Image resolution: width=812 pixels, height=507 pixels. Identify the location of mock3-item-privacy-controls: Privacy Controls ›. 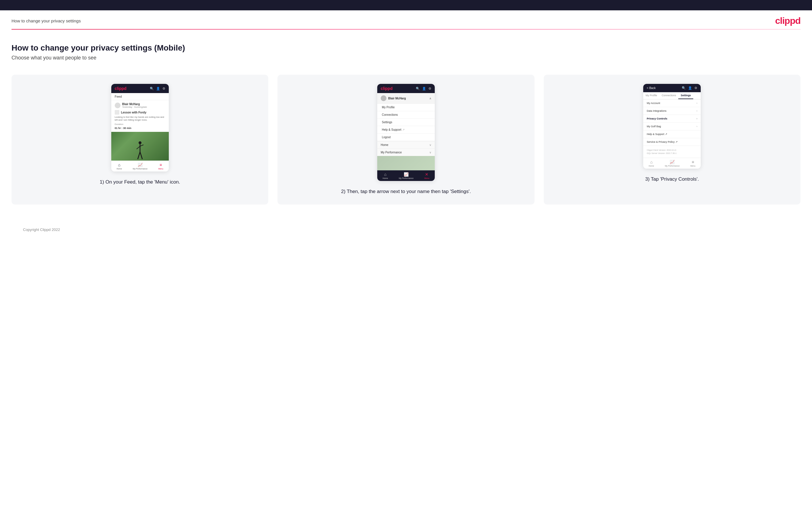
(672, 119).